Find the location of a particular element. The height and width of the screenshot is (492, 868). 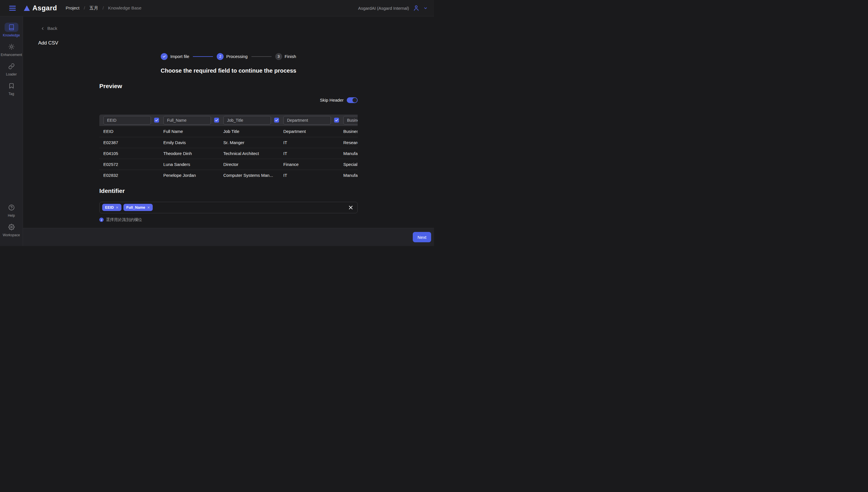

clear-icon is located at coordinates (351, 207).